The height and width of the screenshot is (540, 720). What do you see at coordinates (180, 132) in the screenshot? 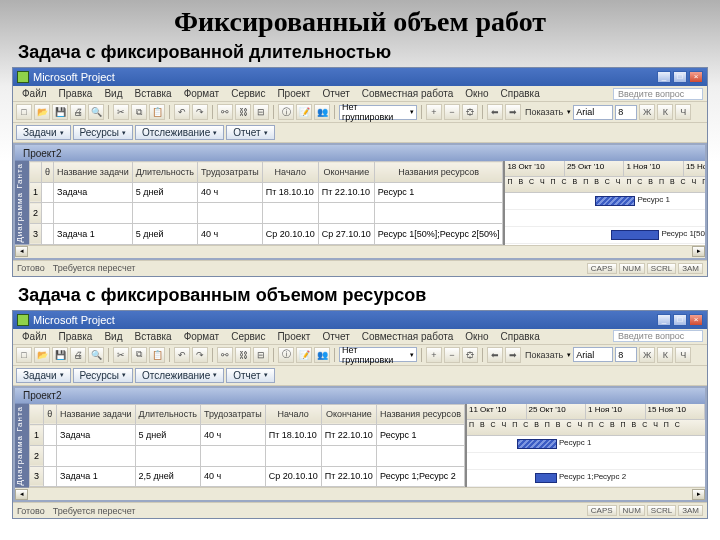
I see `tab-tracking: Отслеживание▾` at bounding box center [180, 132].